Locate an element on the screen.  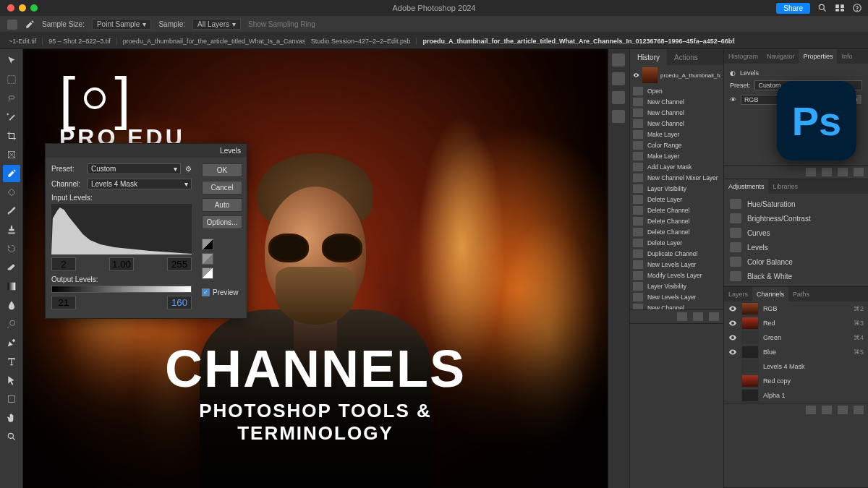
stamp-tool is located at coordinates (12, 230).